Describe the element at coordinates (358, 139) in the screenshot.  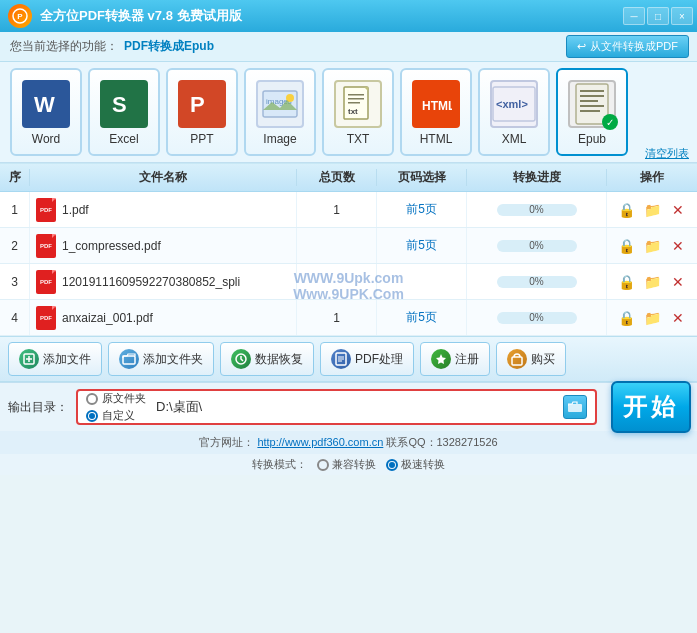
I see `txt-label: TXT` at that location.